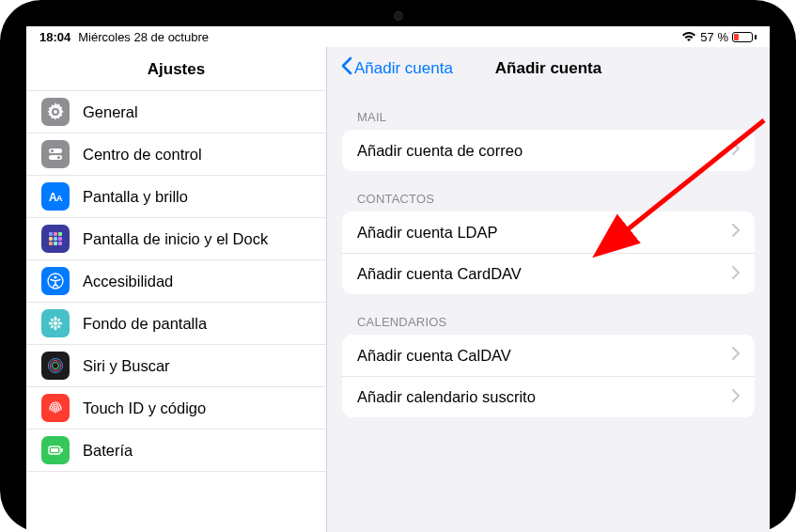  What do you see at coordinates (398, 16) in the screenshot?
I see `front-camera` at bounding box center [398, 16].